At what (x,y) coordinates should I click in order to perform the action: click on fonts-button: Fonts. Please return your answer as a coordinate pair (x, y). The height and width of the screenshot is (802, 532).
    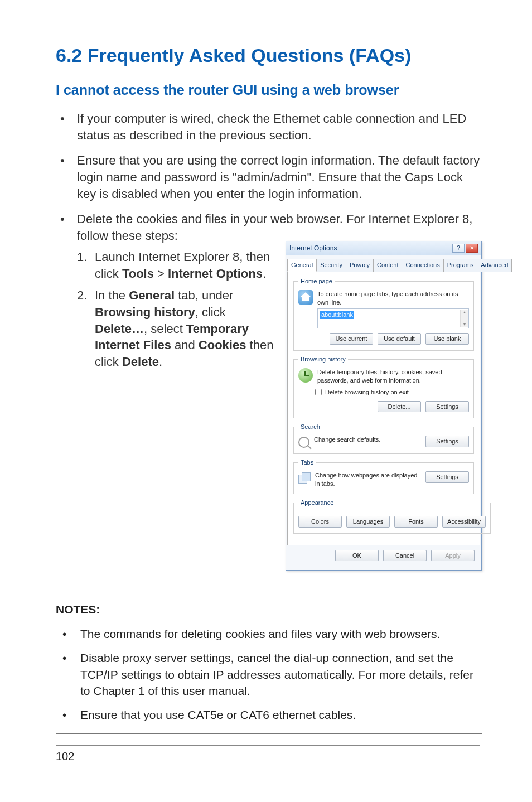
    Looking at the image, I should click on (416, 522).